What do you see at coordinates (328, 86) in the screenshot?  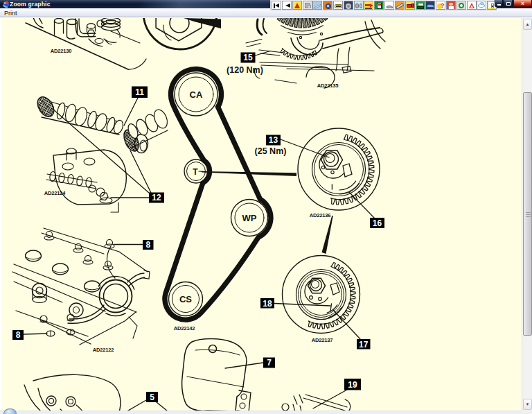 I see `svg-text: AD22135` at bounding box center [328, 86].